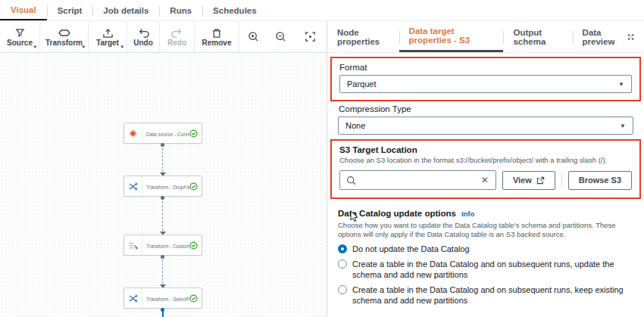 The height and width of the screenshot is (317, 644). What do you see at coordinates (486, 275) in the screenshot?
I see `catalog-options: Do not update the Data Catalog Create a …` at bounding box center [486, 275].